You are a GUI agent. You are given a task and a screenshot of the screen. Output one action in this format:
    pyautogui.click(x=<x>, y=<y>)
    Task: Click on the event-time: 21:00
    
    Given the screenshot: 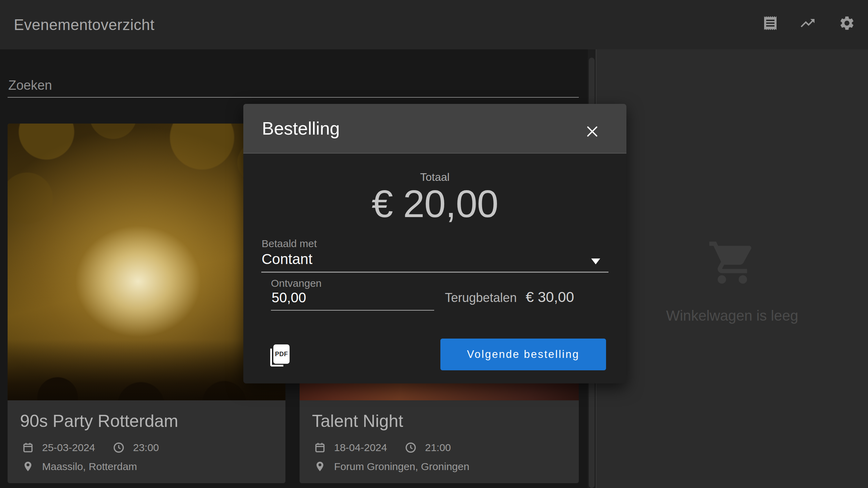 What is the action you would take?
    pyautogui.click(x=438, y=448)
    